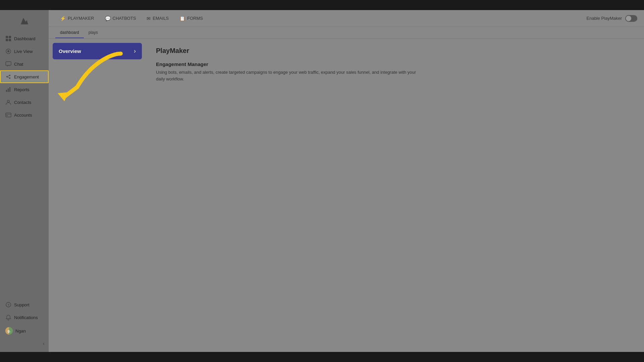  I want to click on playmaker-icon: ⚡, so click(63, 18).